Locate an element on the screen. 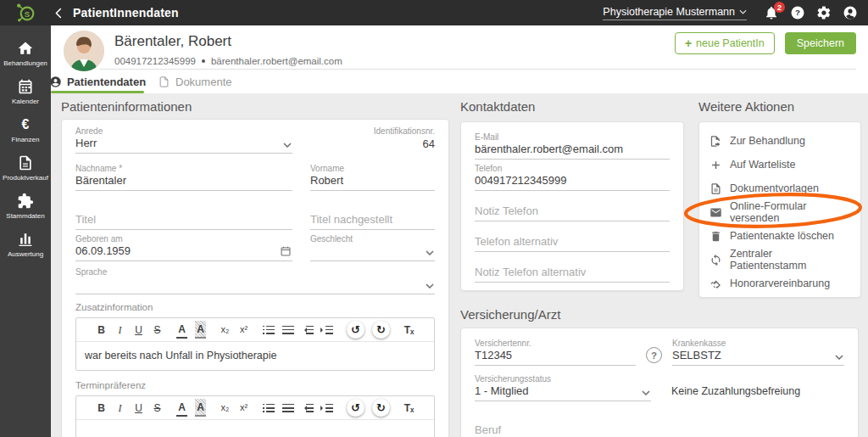 This screenshot has height=437, width=868. svg-text: S is located at coordinates (27, 14).